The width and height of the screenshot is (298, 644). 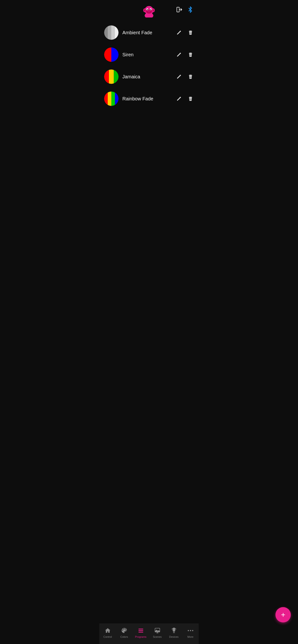 What do you see at coordinates (141, 633) in the screenshot?
I see `nav-item-programs: Programs` at bounding box center [141, 633].